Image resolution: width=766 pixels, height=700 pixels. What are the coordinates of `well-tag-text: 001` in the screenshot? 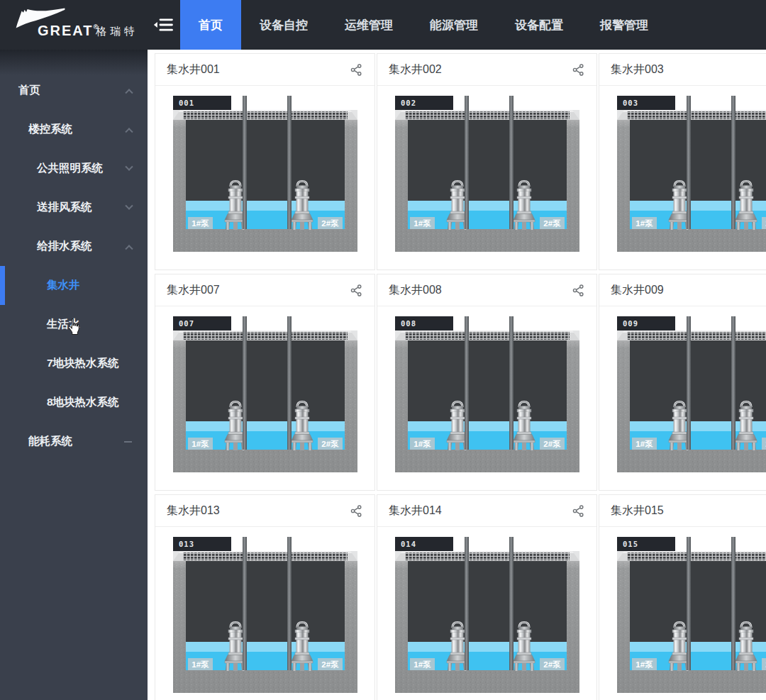 It's located at (187, 103).